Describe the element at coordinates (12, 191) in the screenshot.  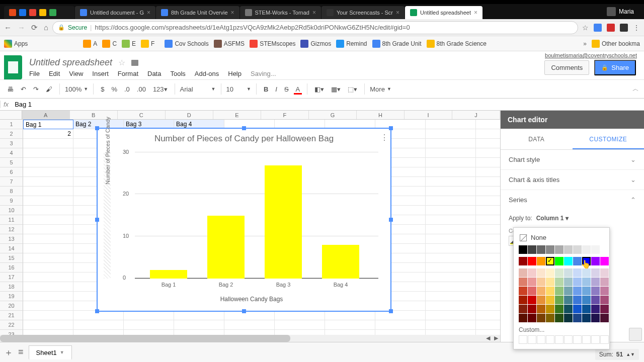
I see `row-header: 8` at that location.